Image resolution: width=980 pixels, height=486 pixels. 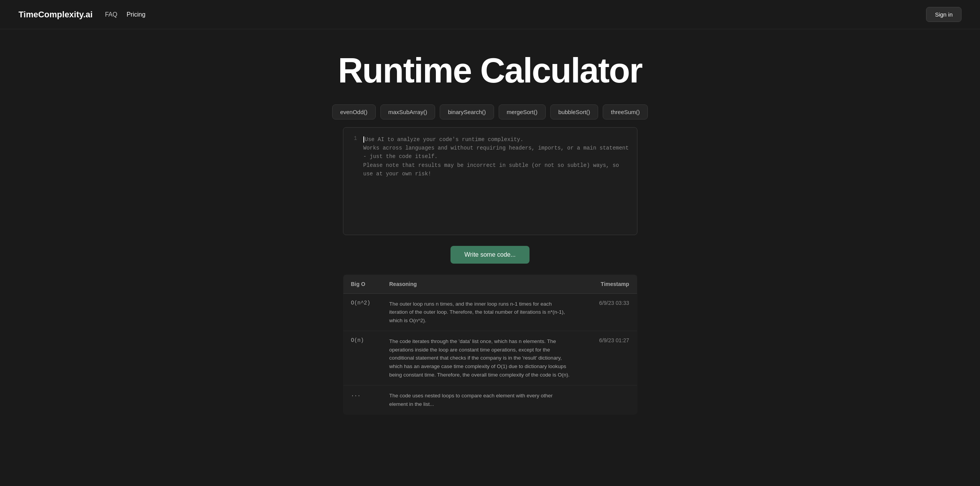 I want to click on big-o-value-0: O(n^2), so click(x=362, y=312).